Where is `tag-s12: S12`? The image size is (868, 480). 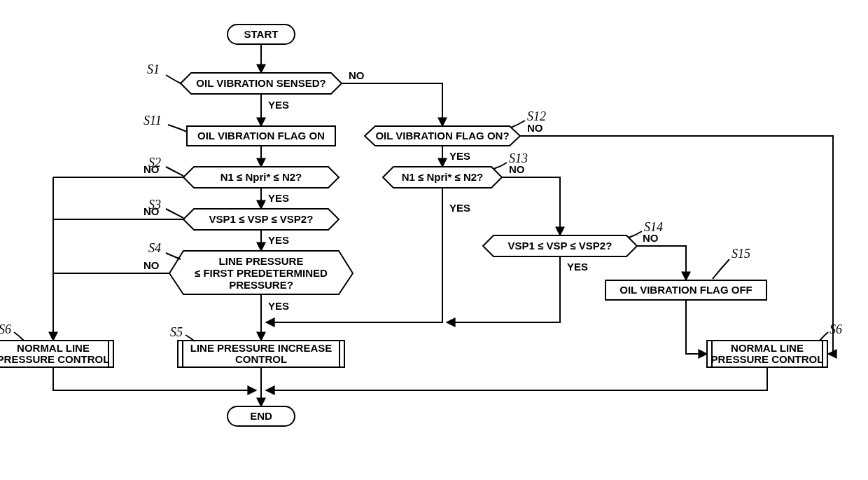
tag-s12: S12 is located at coordinates (536, 116).